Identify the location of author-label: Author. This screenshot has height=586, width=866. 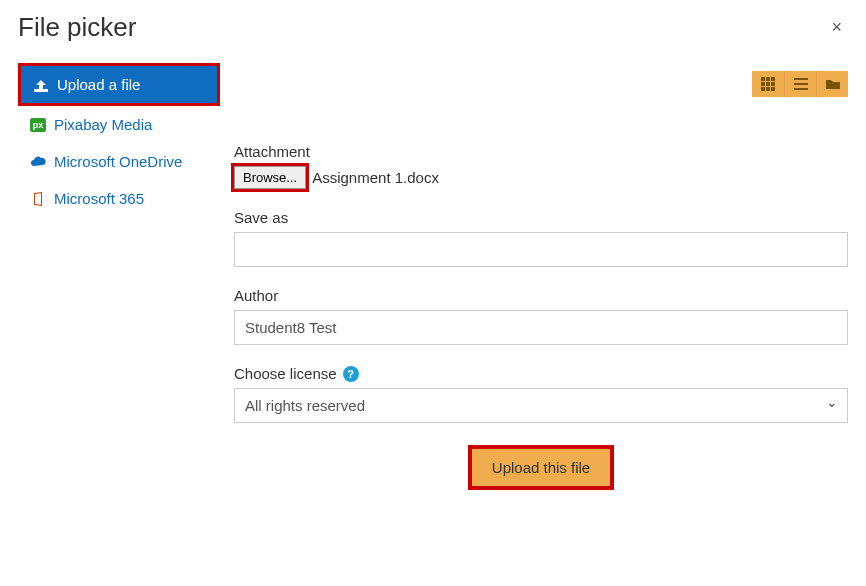
(541, 296).